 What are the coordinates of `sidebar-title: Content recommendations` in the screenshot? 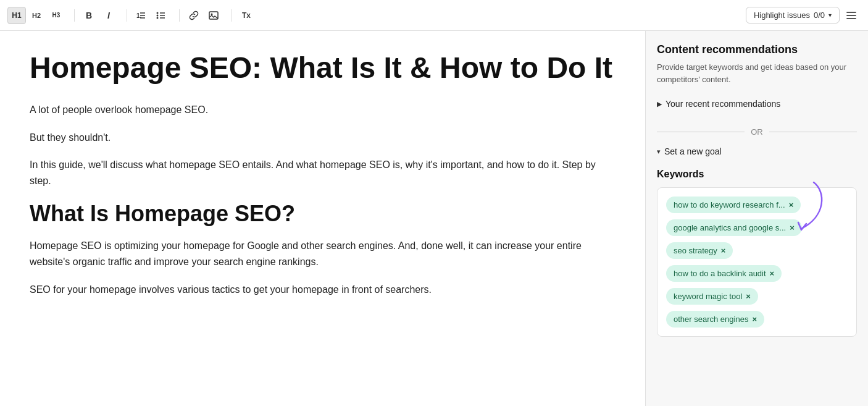 It's located at (757, 49).